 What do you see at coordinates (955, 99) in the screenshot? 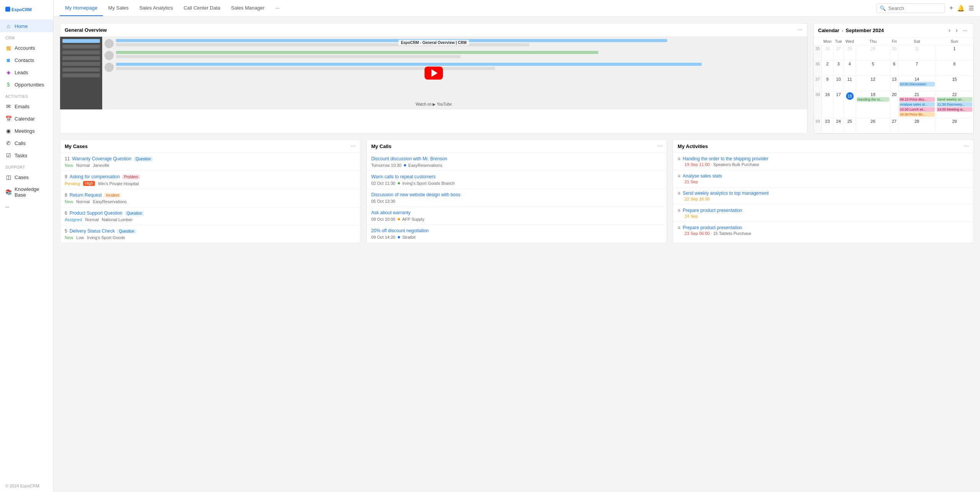
I see `cal-event-send-weekly: Send weekly an...` at bounding box center [955, 99].